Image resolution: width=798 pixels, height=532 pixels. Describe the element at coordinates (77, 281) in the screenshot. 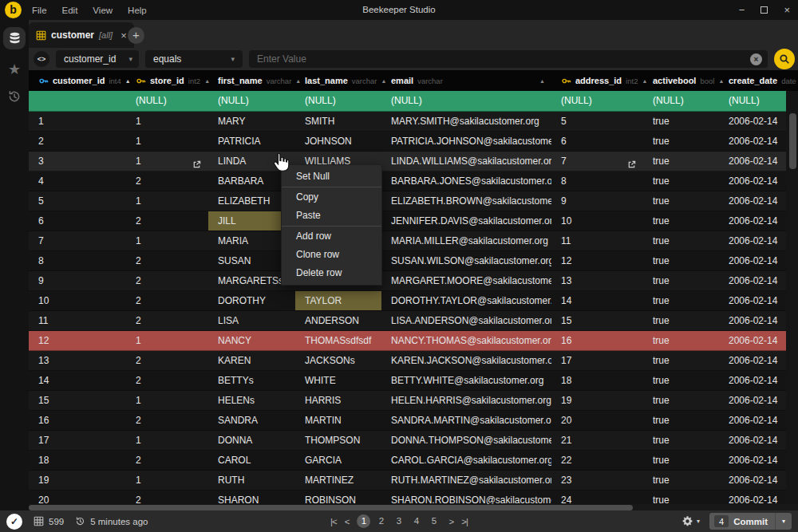

I see `cell-customer_id: 9` at that location.